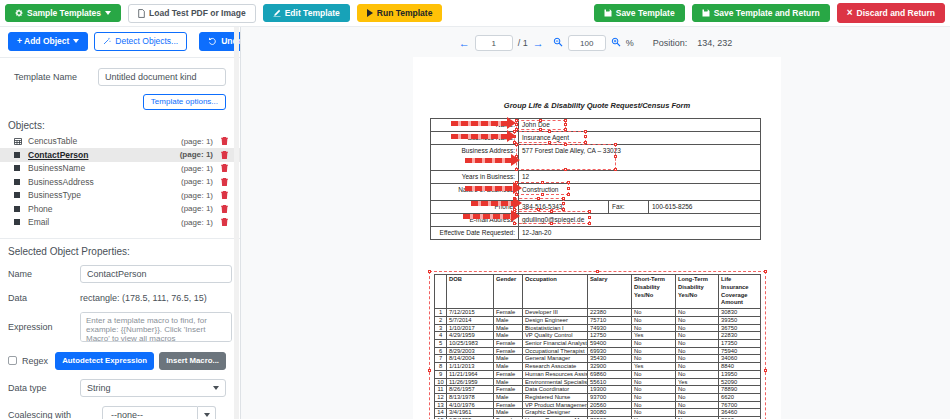  I want to click on selection-rect-business-address, so click(566, 157).